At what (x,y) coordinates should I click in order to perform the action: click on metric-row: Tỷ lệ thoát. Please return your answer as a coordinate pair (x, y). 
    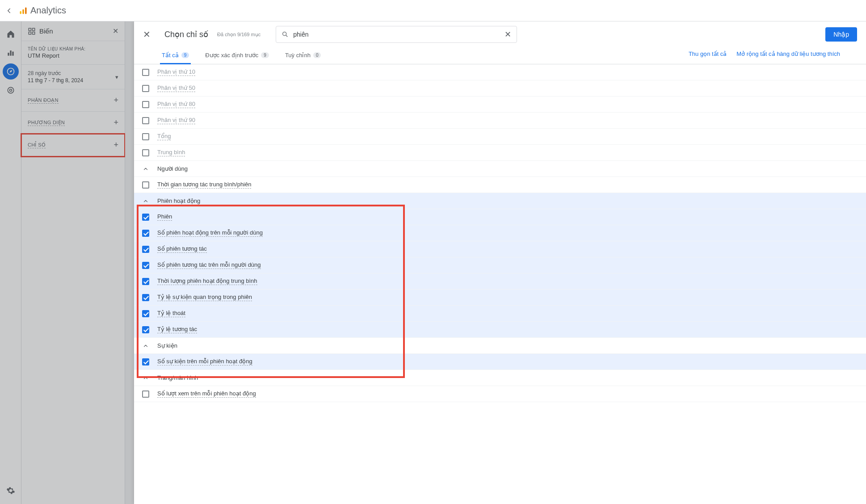
    Looking at the image, I should click on (500, 314).